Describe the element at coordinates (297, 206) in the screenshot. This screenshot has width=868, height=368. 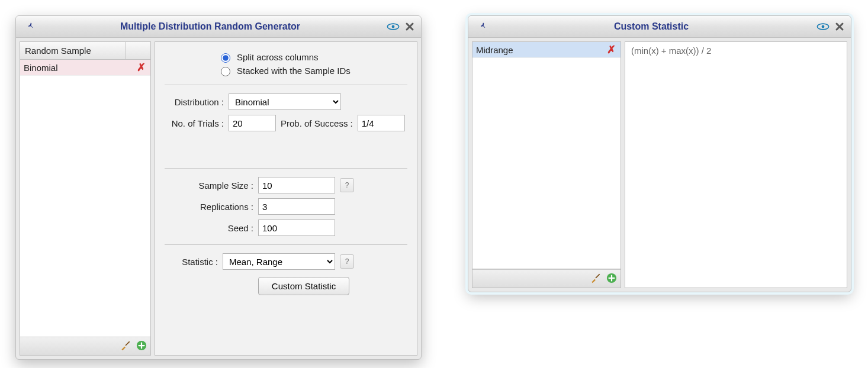
I see `replications-input` at that location.